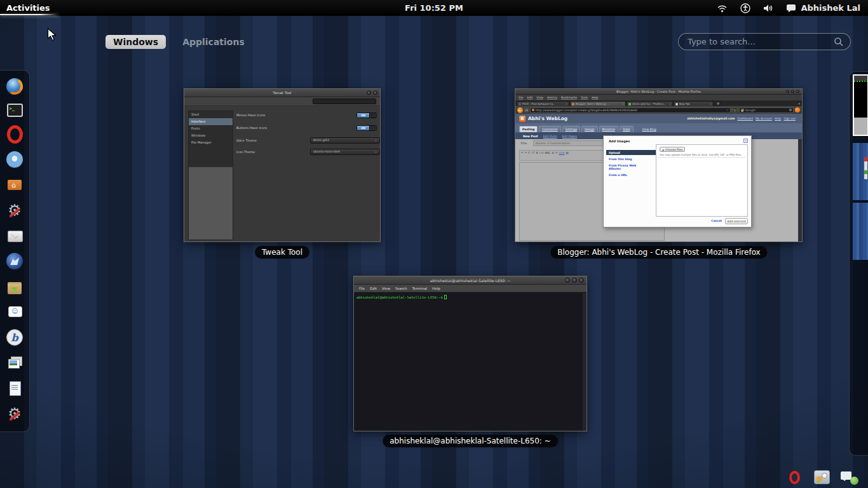  What do you see at coordinates (585, 362) in the screenshot?
I see `terminal-scrollbar` at bounding box center [585, 362].